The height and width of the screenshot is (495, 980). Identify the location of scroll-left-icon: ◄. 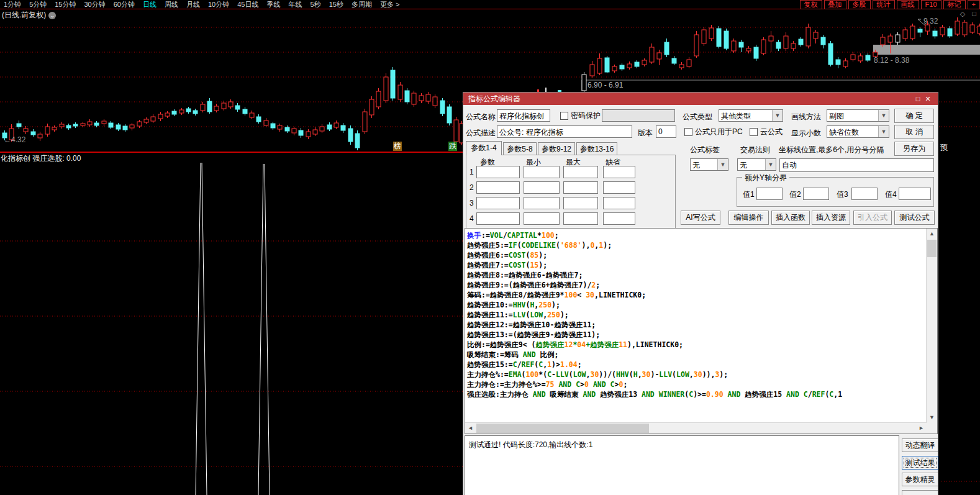
(471, 429).